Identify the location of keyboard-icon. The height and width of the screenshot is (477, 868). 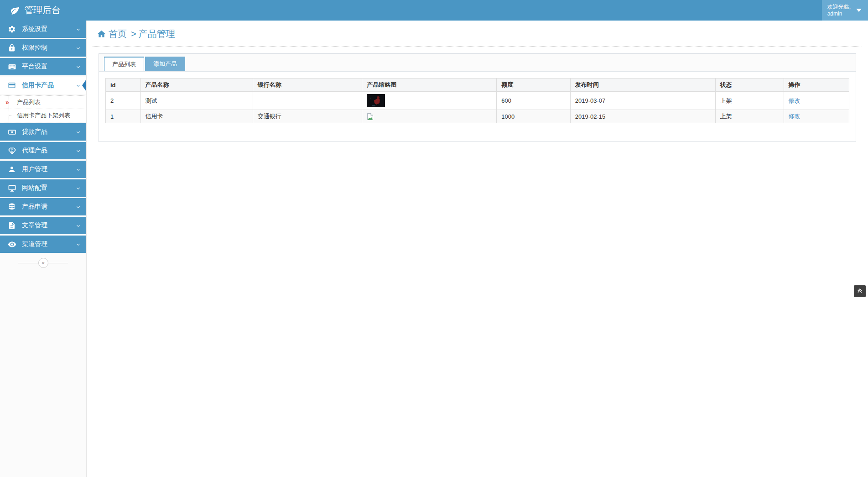
(12, 67).